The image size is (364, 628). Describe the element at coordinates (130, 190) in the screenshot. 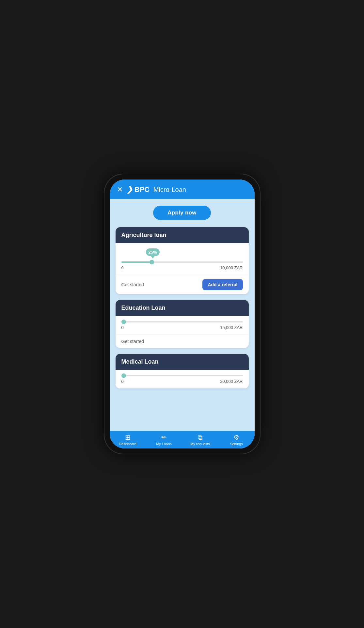

I see `logo-chevron-icon: ❯` at that location.